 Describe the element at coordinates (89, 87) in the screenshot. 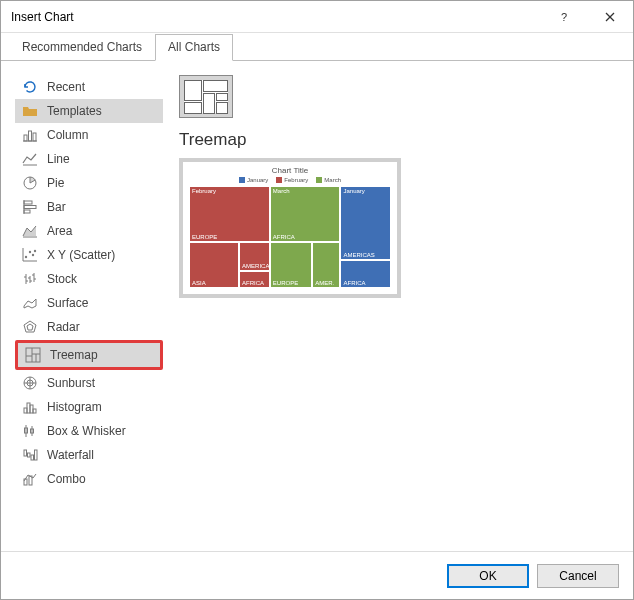

I see `cat-recent: Recent` at that location.